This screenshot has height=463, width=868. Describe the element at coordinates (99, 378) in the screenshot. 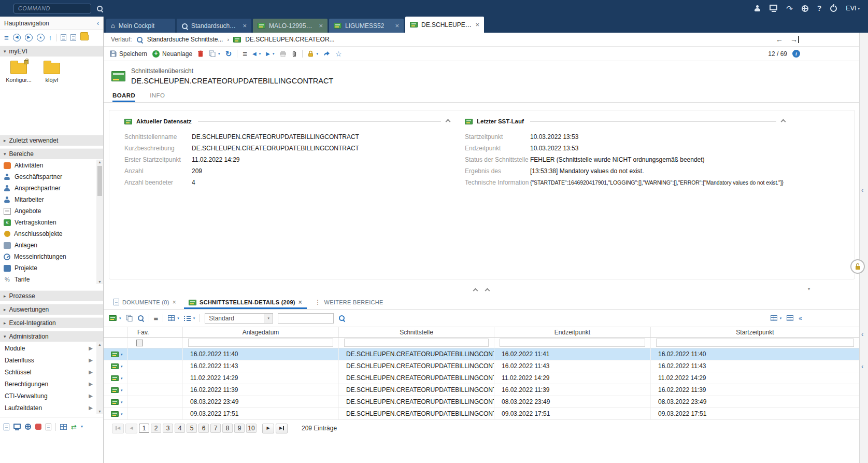

I see `admin-scrollbar: ▲ ▼` at that location.